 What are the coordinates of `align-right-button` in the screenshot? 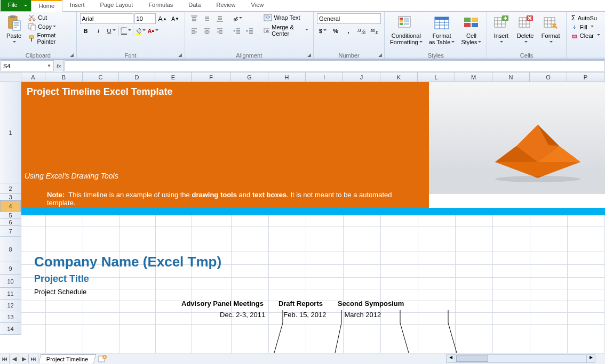 It's located at (220, 31).